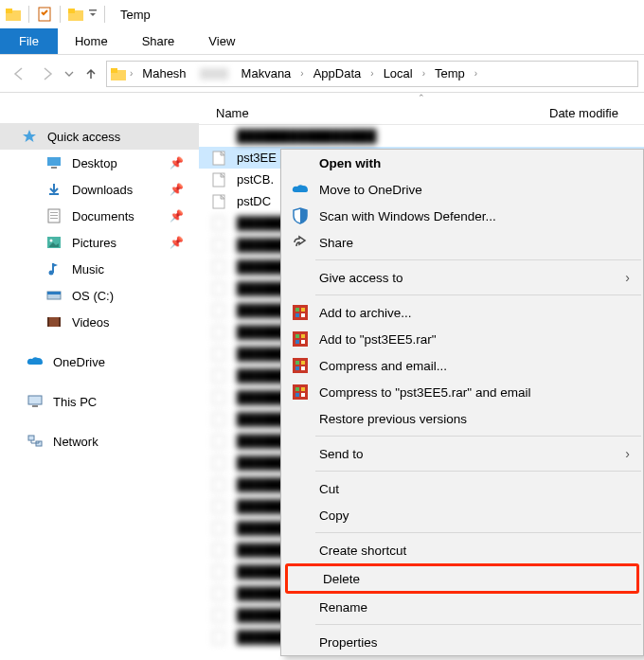 The width and height of the screenshot is (644, 660). I want to click on sidebar-label: Videos, so click(91, 322).